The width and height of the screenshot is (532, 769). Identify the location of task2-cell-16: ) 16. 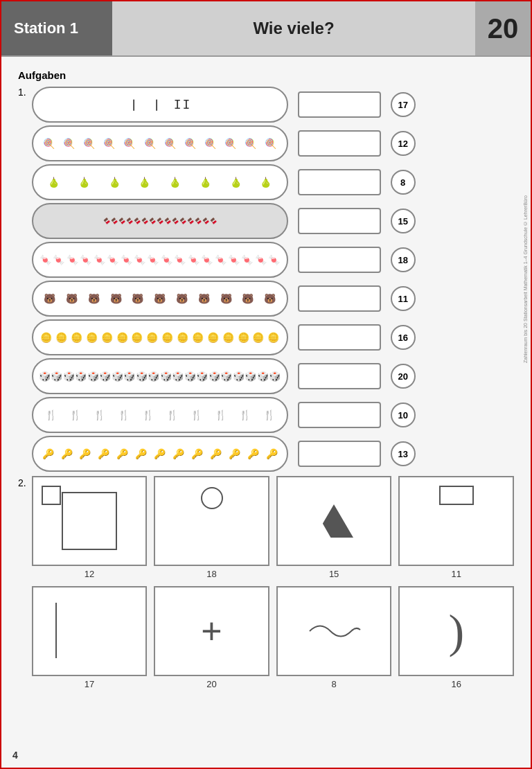
(456, 637).